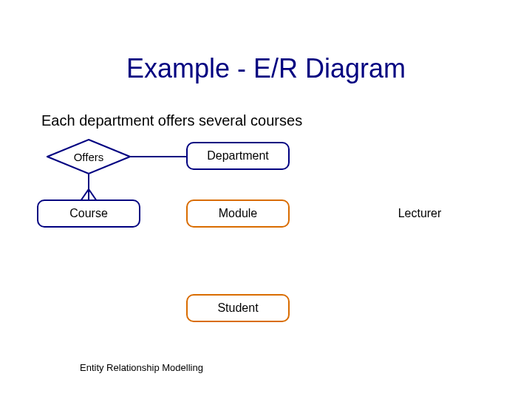  Describe the element at coordinates (89, 214) in the screenshot. I see `entity-course: Course` at that location.